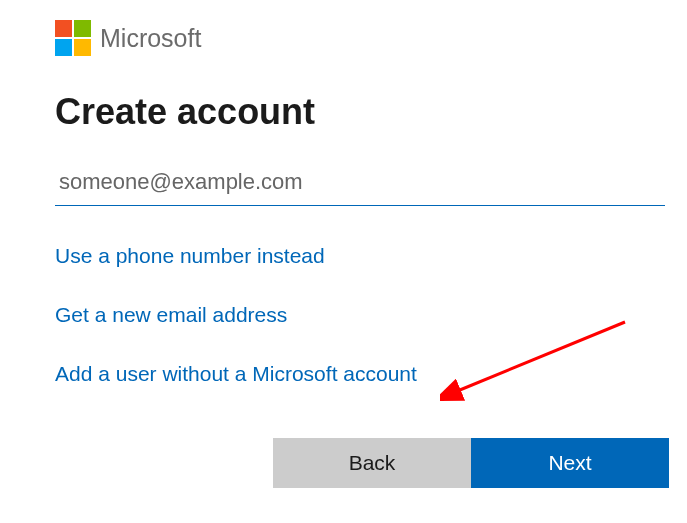 The height and width of the screenshot is (523, 687). I want to click on page-title: Create account, so click(371, 112).